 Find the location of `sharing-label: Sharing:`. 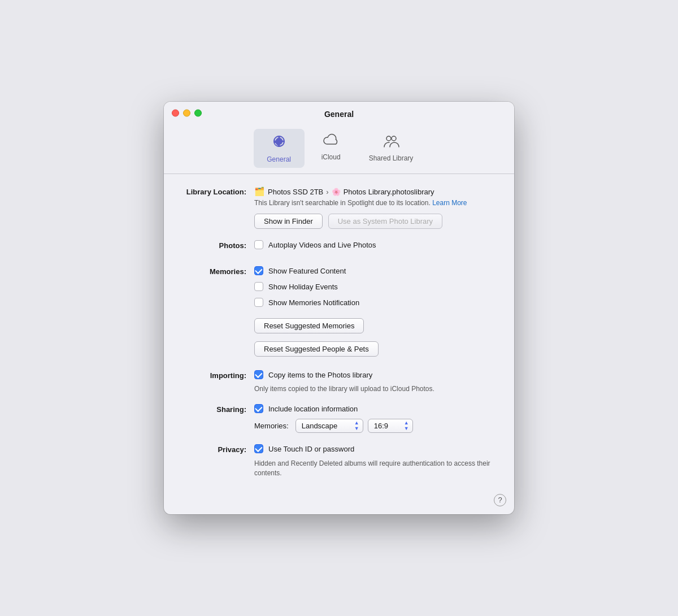

sharing-label: Sharing: is located at coordinates (218, 409).